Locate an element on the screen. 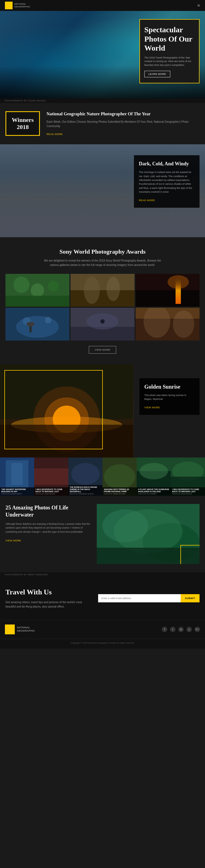 The width and height of the screenshot is (205, 868). sunrise-section: Golden Sunrise This photo was taken duri… is located at coordinates (102, 411).